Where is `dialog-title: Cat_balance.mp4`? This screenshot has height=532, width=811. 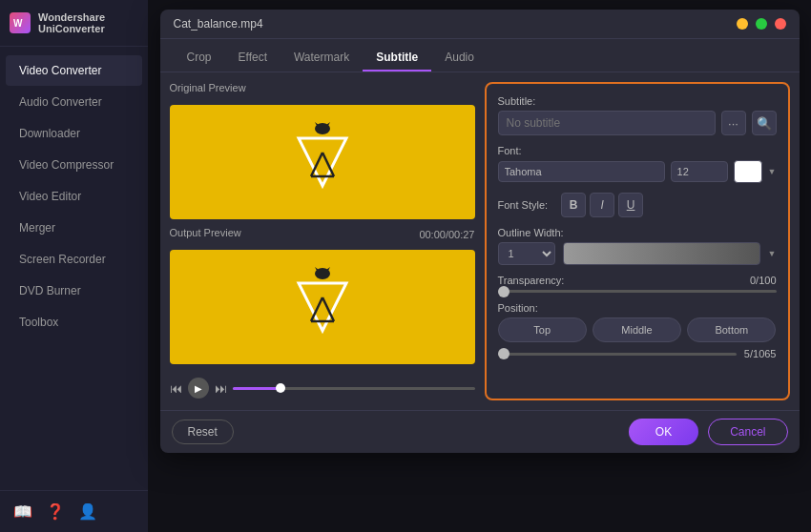
dialog-title: Cat_balance.mp4 is located at coordinates (218, 24).